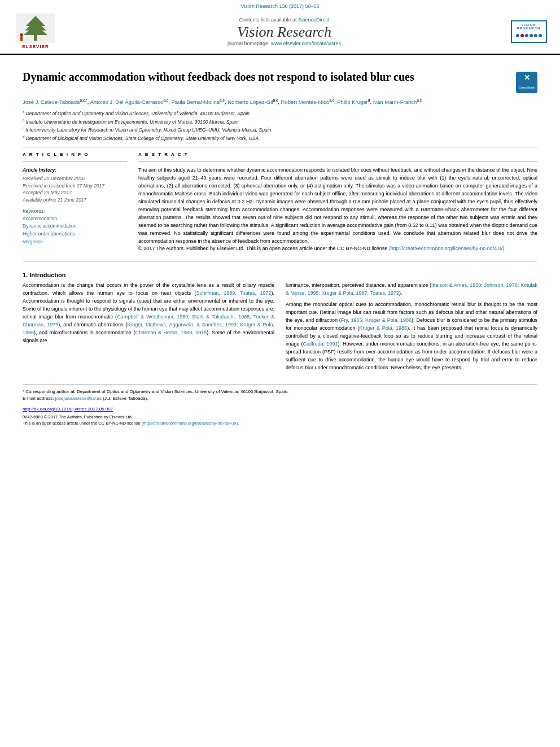  What do you see at coordinates (75, 155) in the screenshot?
I see `article-info-heading: A R T I C L E I N F O` at bounding box center [75, 155].